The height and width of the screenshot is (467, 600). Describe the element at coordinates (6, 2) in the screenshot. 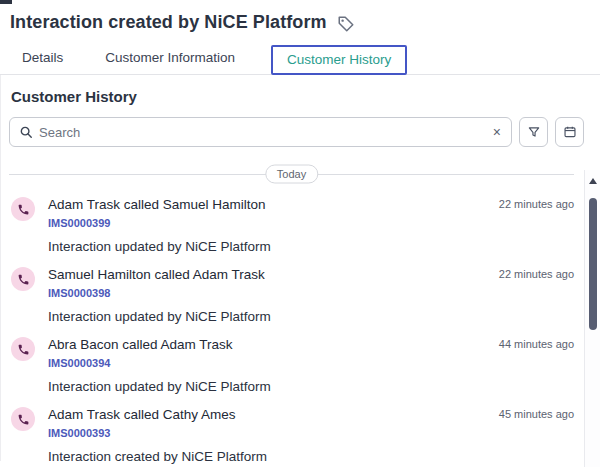

I see `screen-corner-artifact` at that location.